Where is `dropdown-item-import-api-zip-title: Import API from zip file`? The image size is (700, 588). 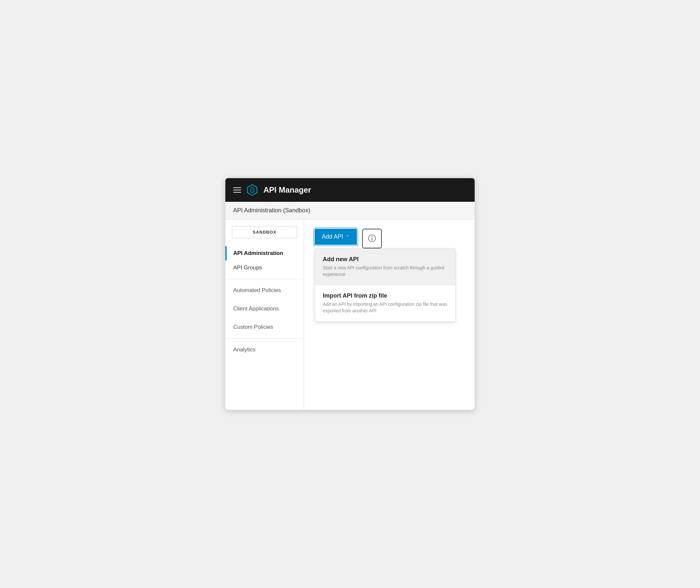 dropdown-item-import-api-zip-title: Import API from zip file is located at coordinates (385, 296).